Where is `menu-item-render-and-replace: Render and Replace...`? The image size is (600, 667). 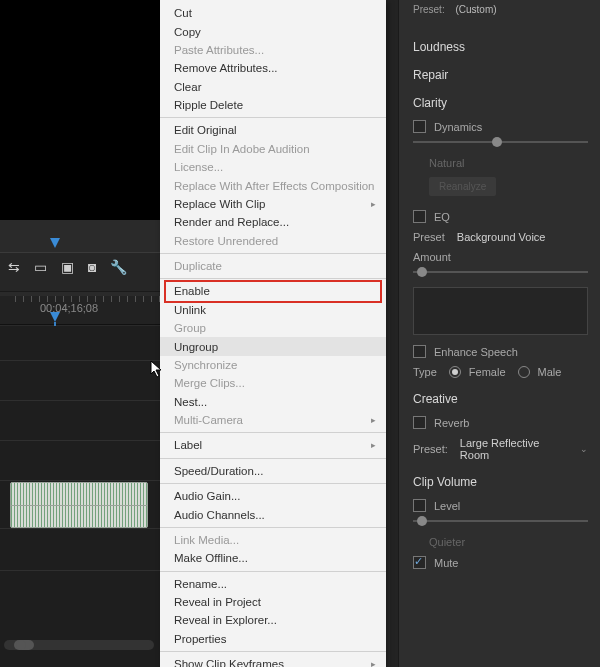
menu-item-render-and-replace: Render and Replace... is located at coordinates (273, 222).